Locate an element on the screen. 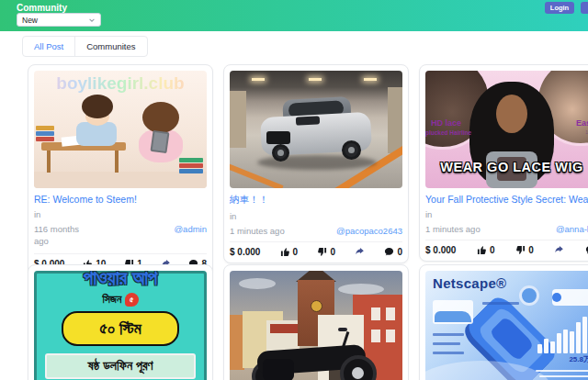  community-label: Community is located at coordinates (42, 7).